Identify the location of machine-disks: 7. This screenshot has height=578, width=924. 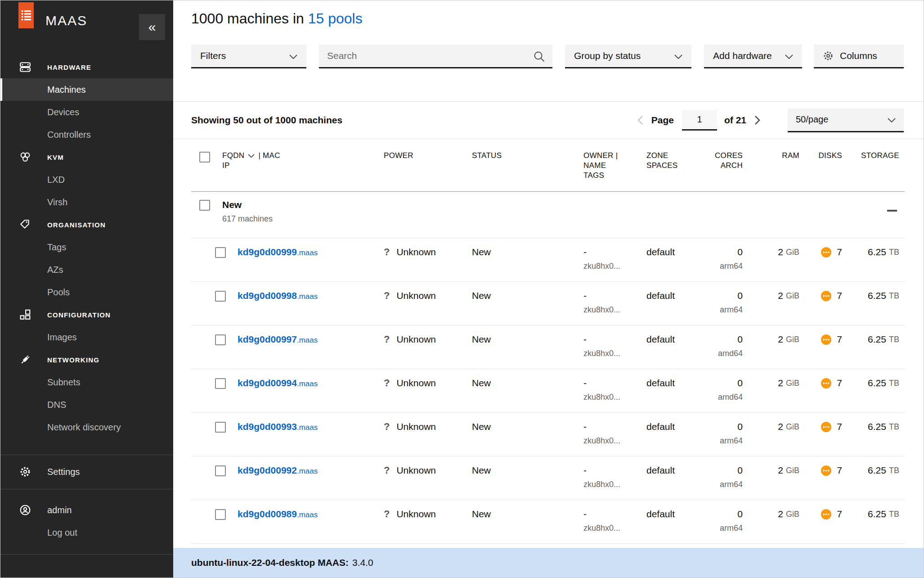
(839, 339).